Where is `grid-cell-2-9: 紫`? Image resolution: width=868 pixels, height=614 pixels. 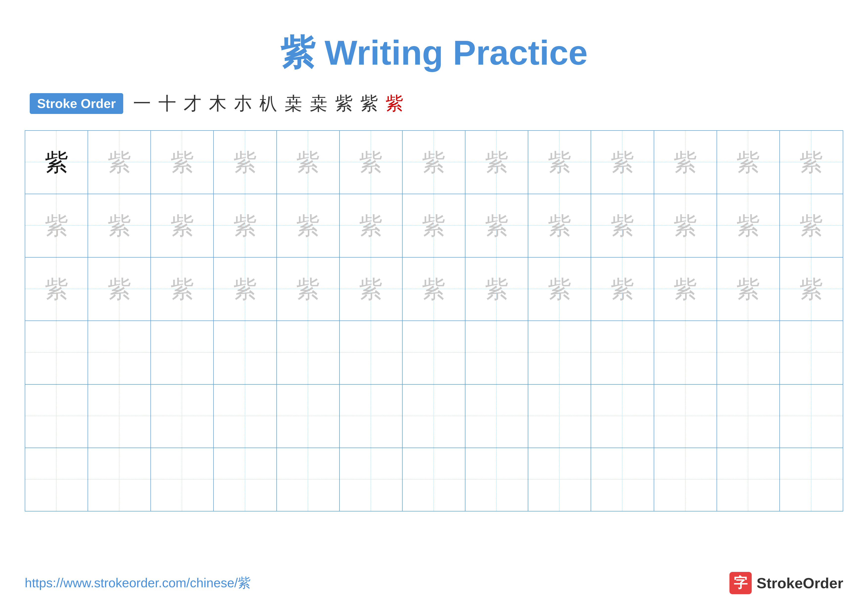 grid-cell-2-9: 紫 is located at coordinates (560, 225).